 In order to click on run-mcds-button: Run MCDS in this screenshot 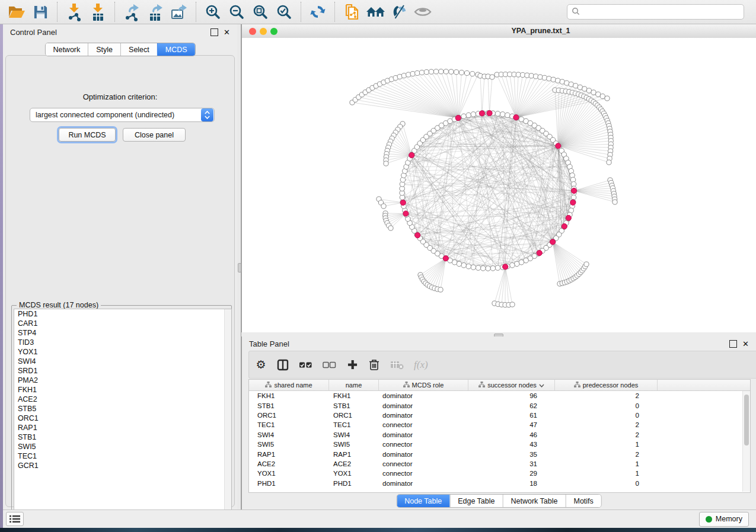, I will do `click(87, 135)`.